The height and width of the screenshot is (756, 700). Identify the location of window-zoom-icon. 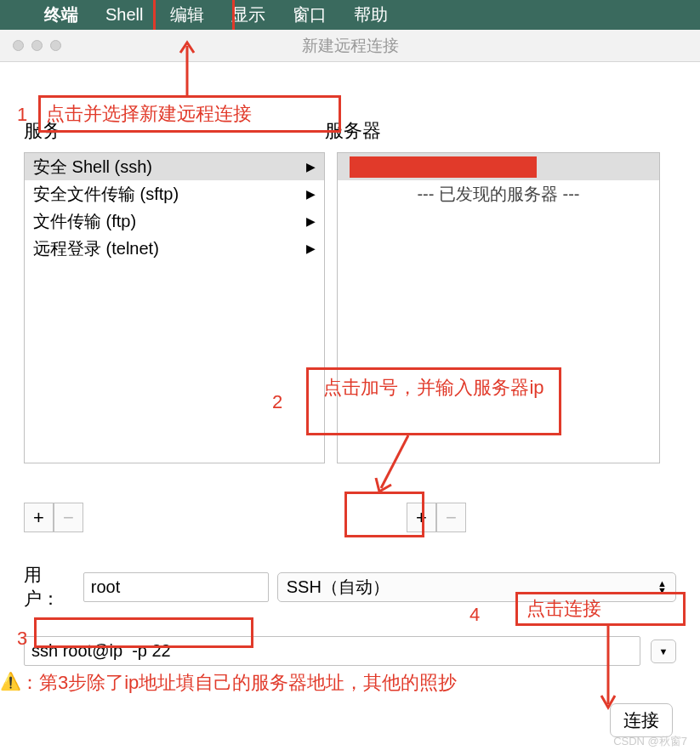
(56, 46).